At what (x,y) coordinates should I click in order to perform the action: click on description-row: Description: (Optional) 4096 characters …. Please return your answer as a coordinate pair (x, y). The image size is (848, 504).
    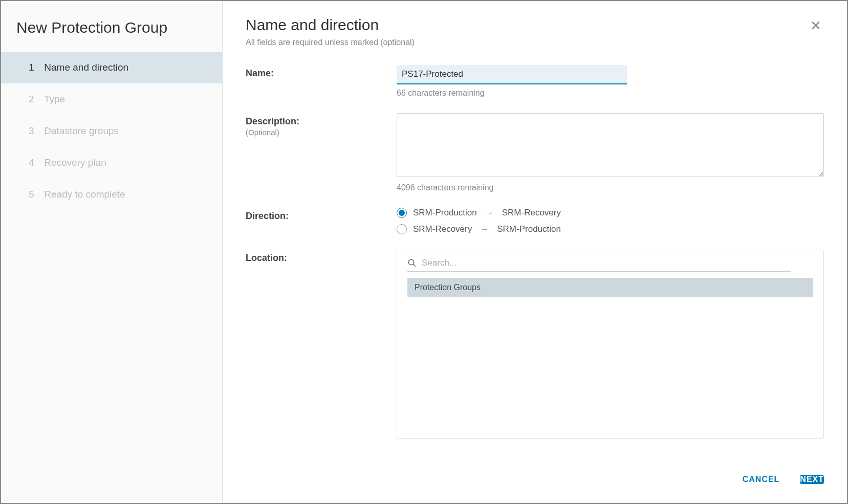
    Looking at the image, I should click on (535, 152).